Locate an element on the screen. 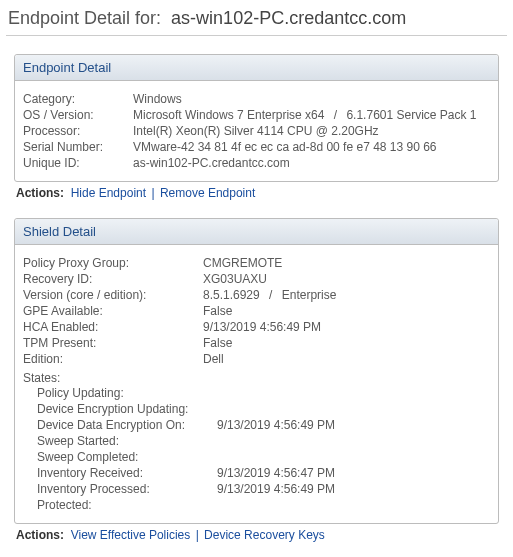 The image size is (513, 557). value-version: 8.5.1.6929 / Enterprise is located at coordinates (346, 295).